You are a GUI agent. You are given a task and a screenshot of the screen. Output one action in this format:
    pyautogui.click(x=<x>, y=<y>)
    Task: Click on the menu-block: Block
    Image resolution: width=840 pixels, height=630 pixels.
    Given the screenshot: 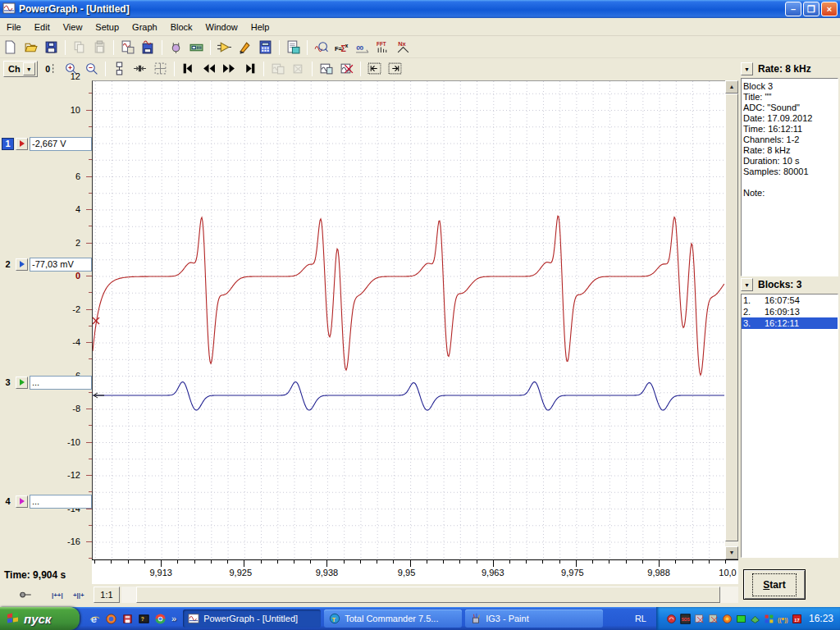 What is the action you would take?
    pyautogui.click(x=182, y=27)
    